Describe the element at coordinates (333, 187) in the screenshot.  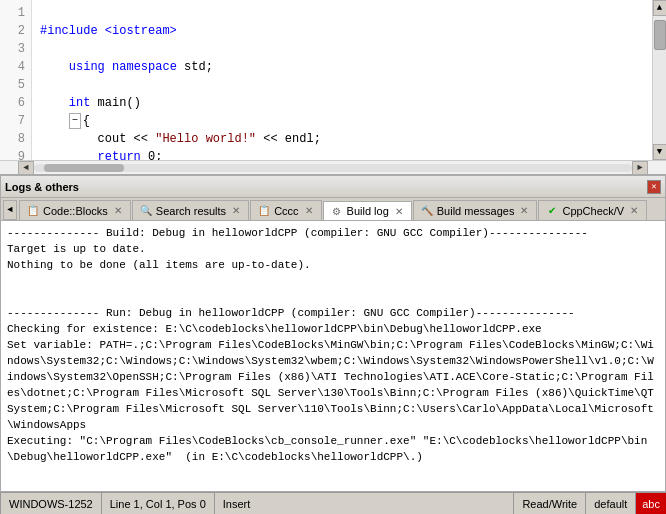
I see `logs-titlebar: Logs & others ✕` at that location.